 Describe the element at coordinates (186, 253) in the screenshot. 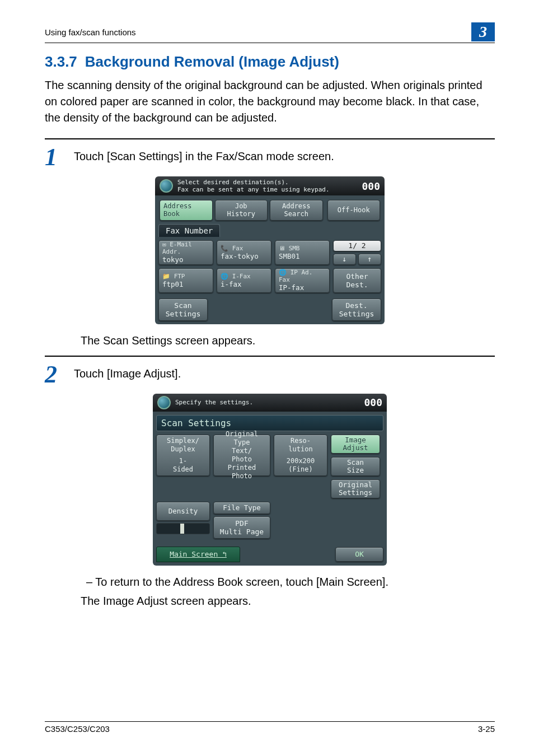

I see `dest-email: ✉ E-Mail Addr.tokyo` at that location.